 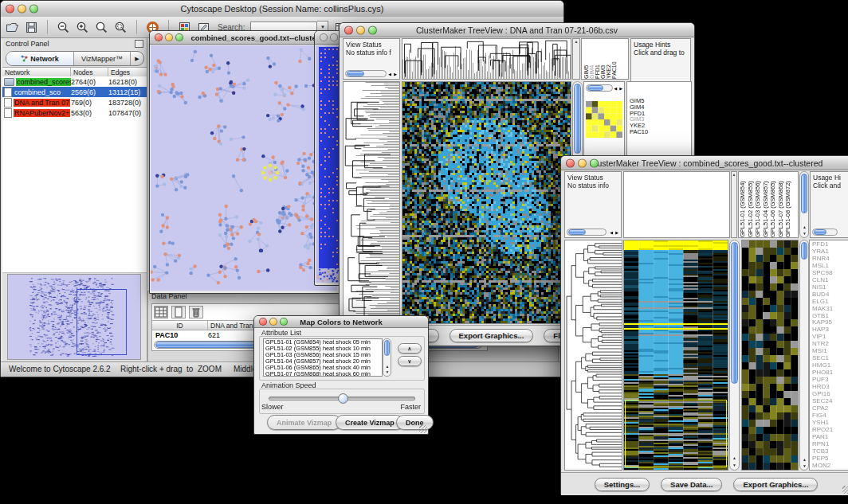 What do you see at coordinates (603, 59) in the screenshot?
I see `column-label: GIM3` at bounding box center [603, 59].